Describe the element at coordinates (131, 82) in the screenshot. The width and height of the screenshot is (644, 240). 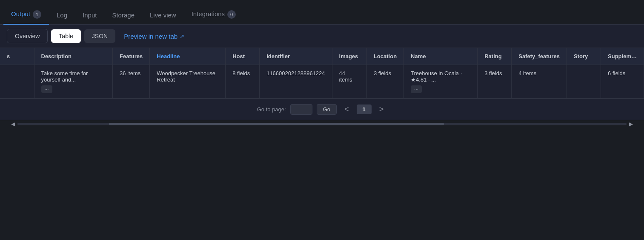
I see `cell-features: 36 items` at that location.